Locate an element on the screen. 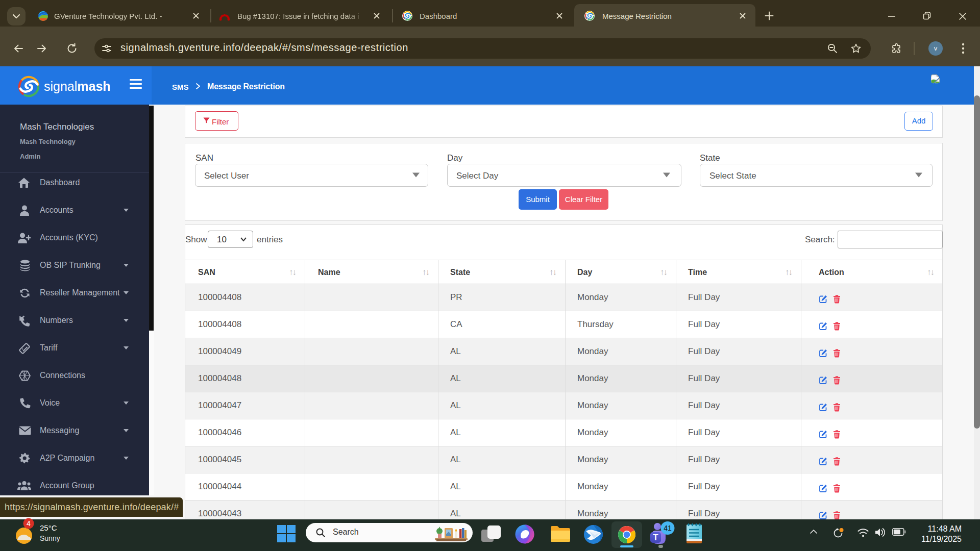 This screenshot has width=980, height=551. svg-text: T is located at coordinates (655, 538).